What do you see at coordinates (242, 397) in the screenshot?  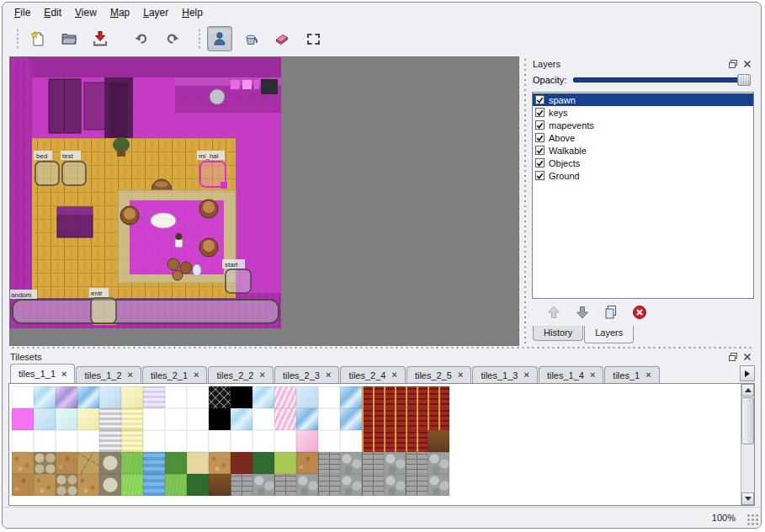 I see `tile-black` at bounding box center [242, 397].